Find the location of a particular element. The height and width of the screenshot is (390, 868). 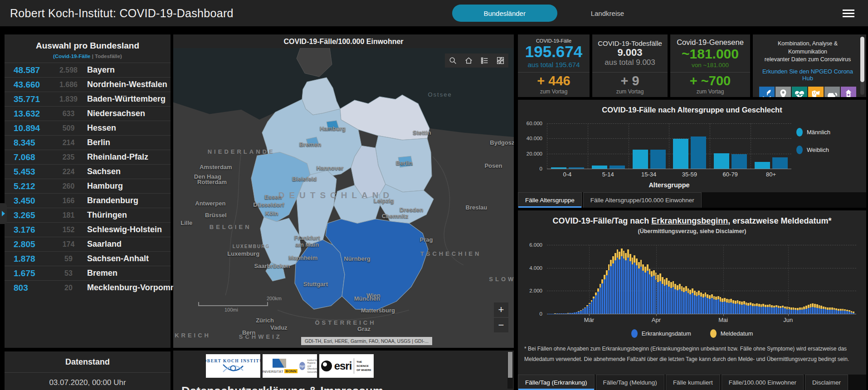

subtitle-cases: (Covid-19-Fälle is located at coordinates (72, 56).